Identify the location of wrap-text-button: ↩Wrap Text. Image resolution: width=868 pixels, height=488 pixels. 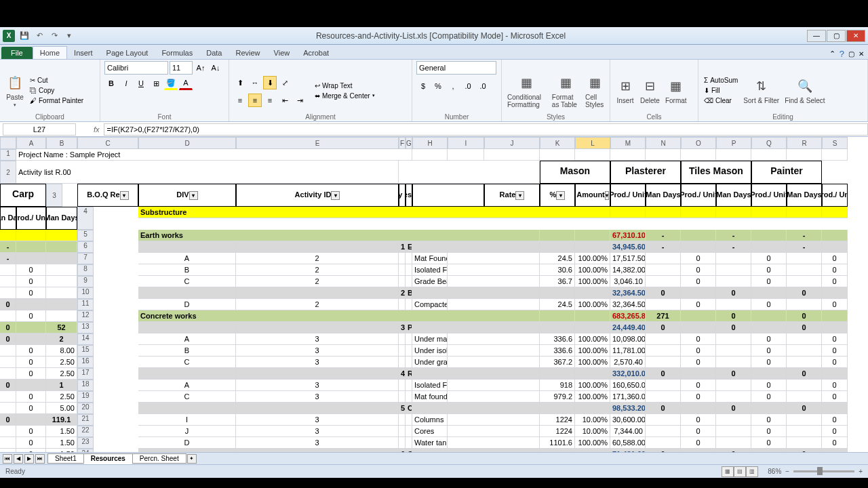
(344, 85).